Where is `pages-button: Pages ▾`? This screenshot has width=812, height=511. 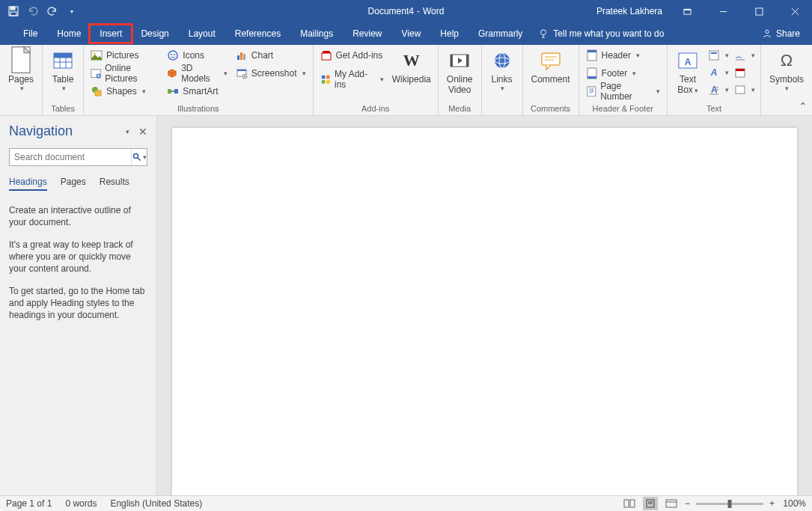
pages-button: Pages ▾ is located at coordinates (21, 70).